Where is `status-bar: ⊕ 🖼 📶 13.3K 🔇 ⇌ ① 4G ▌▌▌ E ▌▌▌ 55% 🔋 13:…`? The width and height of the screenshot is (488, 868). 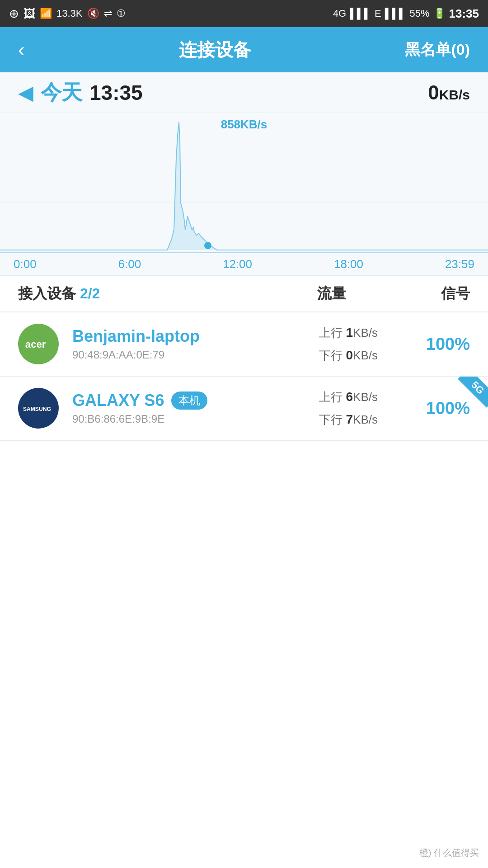
status-bar: ⊕ 🖼 📶 13.3K 🔇 ⇌ ① 4G ▌▌▌ E ▌▌▌ 55% 🔋 13:… is located at coordinates (244, 14).